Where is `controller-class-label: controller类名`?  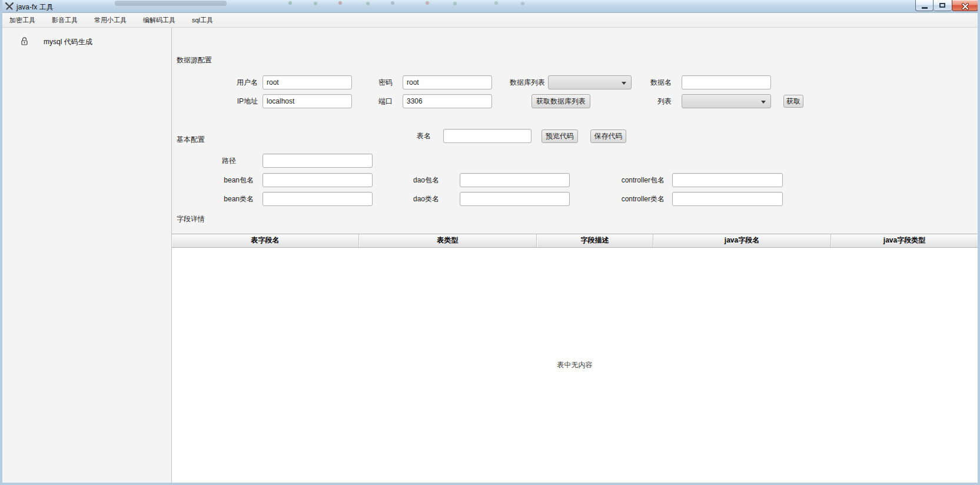
controller-class-label: controller类名 is located at coordinates (624, 199).